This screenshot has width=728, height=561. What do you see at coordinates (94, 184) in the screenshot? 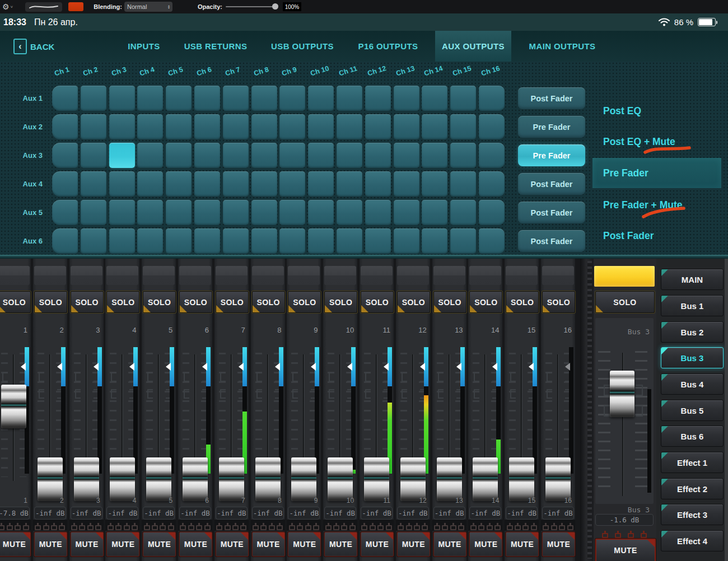
I see `matrix-cell-aux4-ch2` at bounding box center [94, 184].